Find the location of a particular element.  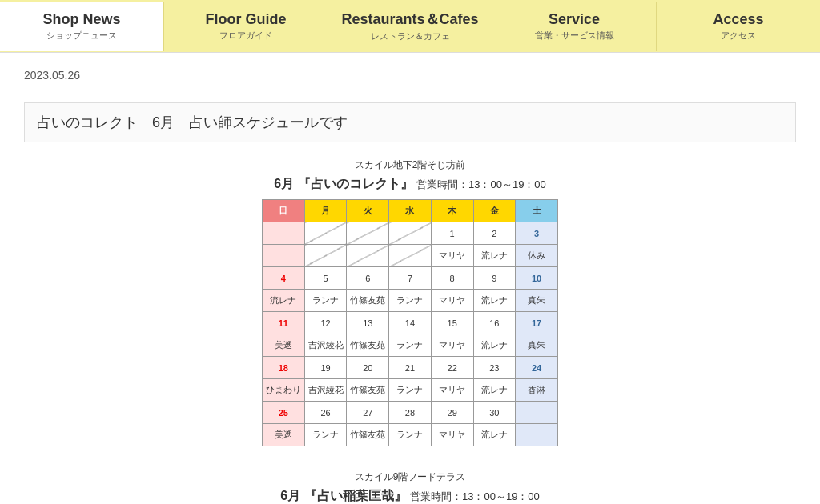

col-wed: 水 is located at coordinates (410, 211).